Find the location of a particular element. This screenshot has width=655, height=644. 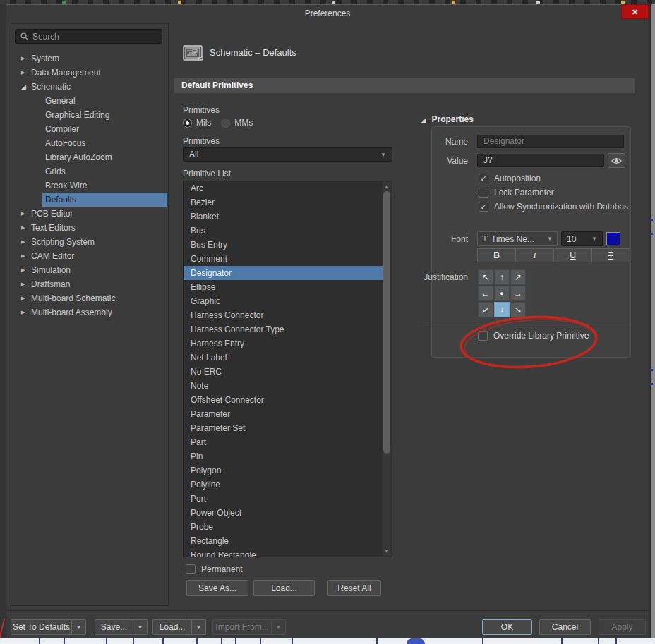

justify-left-button: ← is located at coordinates (486, 293).